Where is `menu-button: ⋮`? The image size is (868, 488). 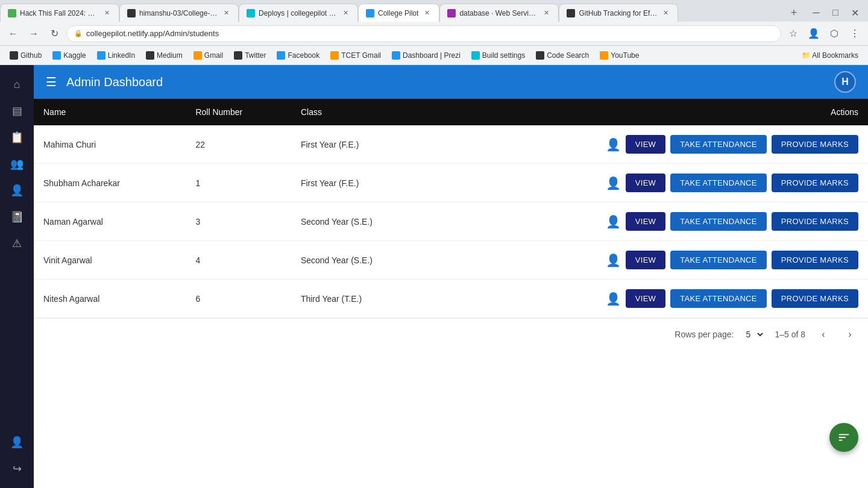
menu-button: ⋮ is located at coordinates (855, 34).